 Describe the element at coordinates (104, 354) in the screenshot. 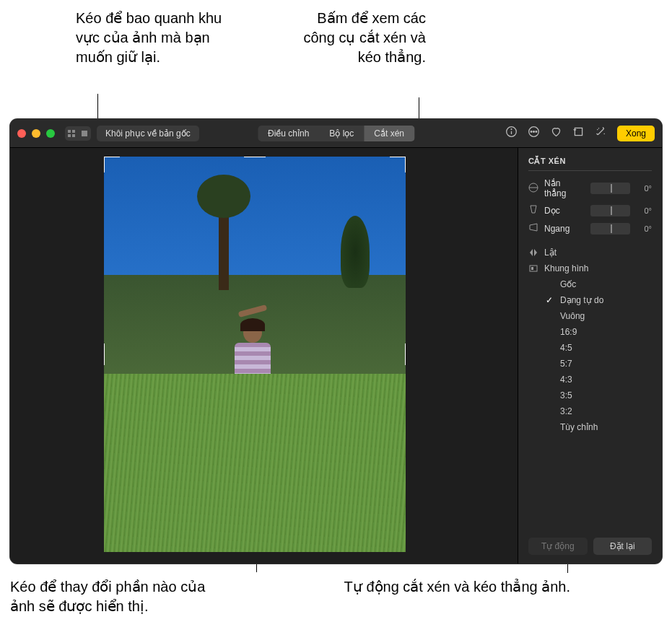

I see `crop-handle-left` at that location.